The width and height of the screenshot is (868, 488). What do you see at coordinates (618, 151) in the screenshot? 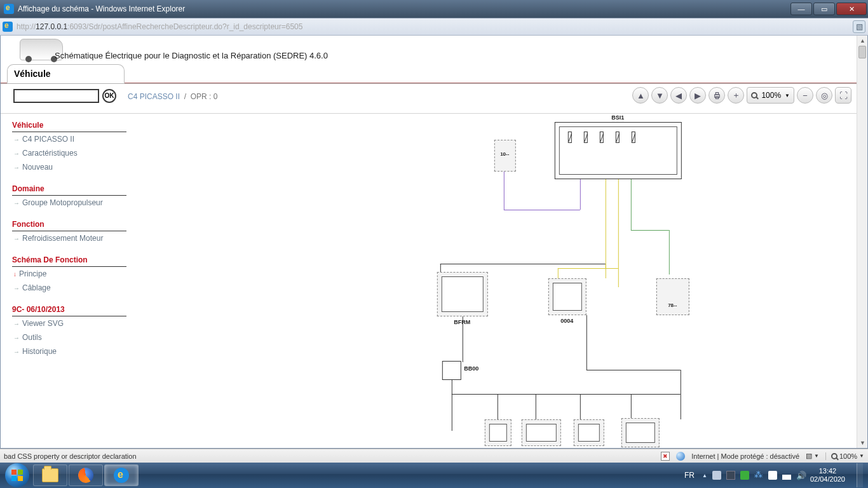
I see `module-bsi1` at bounding box center [618, 151].